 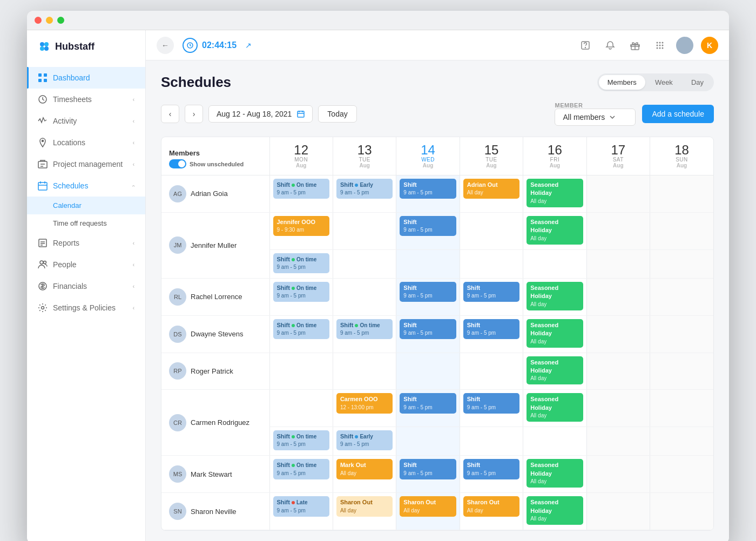 I want to click on event-item: Carmen OOO12 - 13:00 pm, so click(x=364, y=403).